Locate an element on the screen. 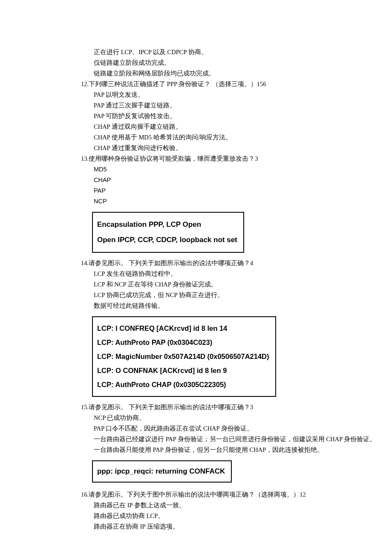 The height and width of the screenshot is (555, 392). output-line: LCP: I CONFREQ [ACKrcvd] id 8 len 14 is located at coordinates (183, 328).